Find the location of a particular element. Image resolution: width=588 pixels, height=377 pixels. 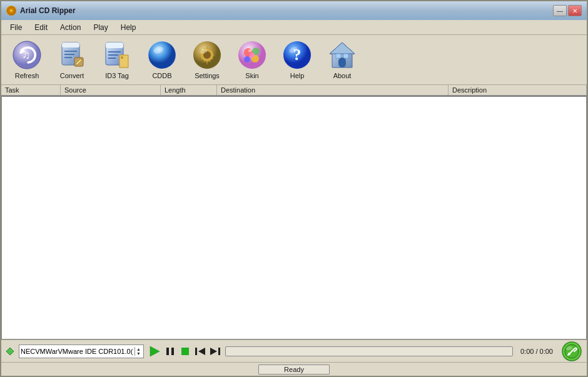

prev-button is located at coordinates (200, 351).